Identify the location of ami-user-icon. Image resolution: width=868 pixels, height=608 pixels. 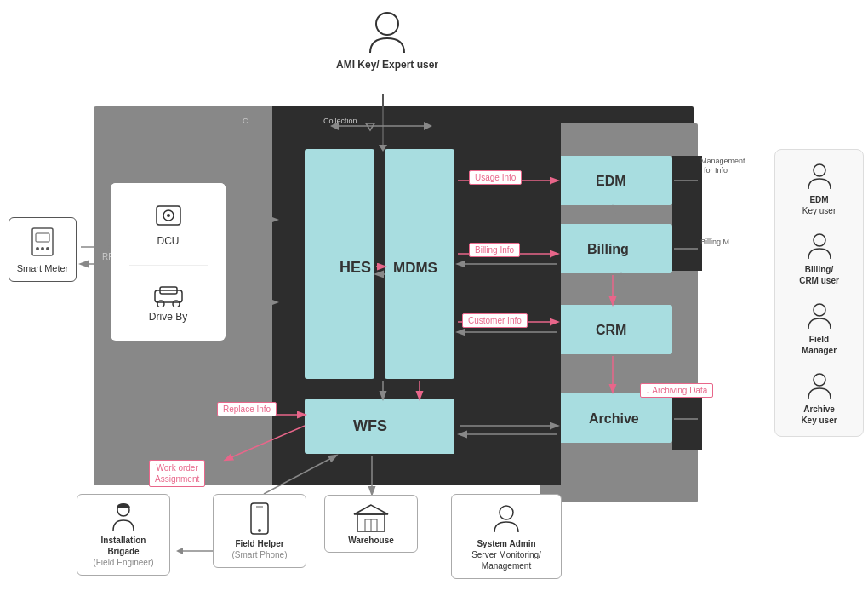
(387, 34).